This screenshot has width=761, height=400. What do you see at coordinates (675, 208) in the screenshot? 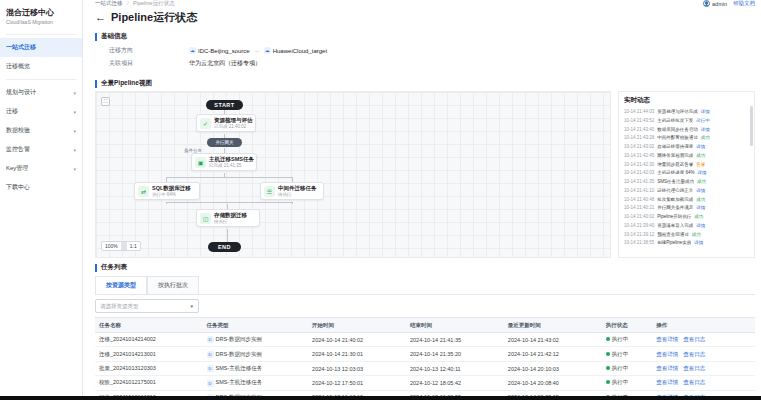
I see `log-message: 并行网关条件满足` at bounding box center [675, 208].